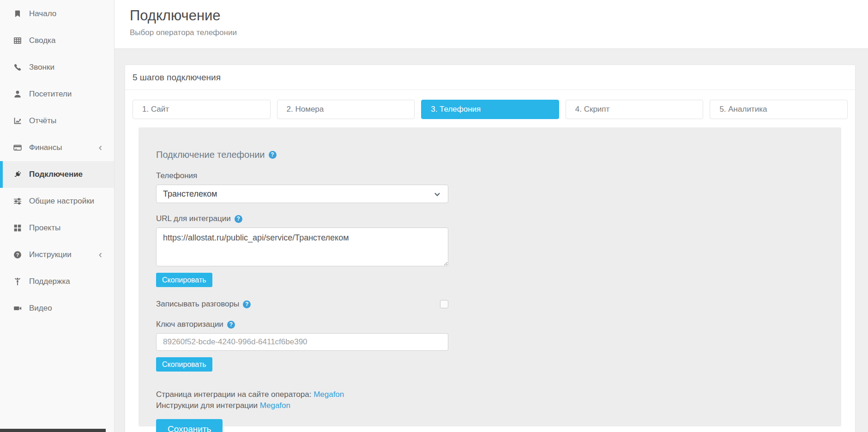  Describe the element at coordinates (302, 247) in the screenshot. I see `integration-url-textarea: https://allostat.ru/public_api/service/Т…` at that location.